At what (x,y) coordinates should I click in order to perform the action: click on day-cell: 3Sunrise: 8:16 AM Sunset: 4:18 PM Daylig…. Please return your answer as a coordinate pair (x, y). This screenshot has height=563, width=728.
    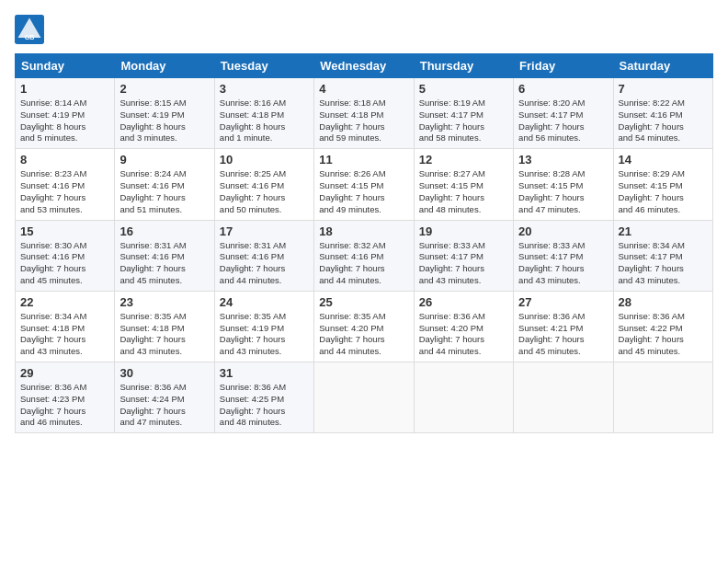
    Looking at the image, I should click on (264, 114).